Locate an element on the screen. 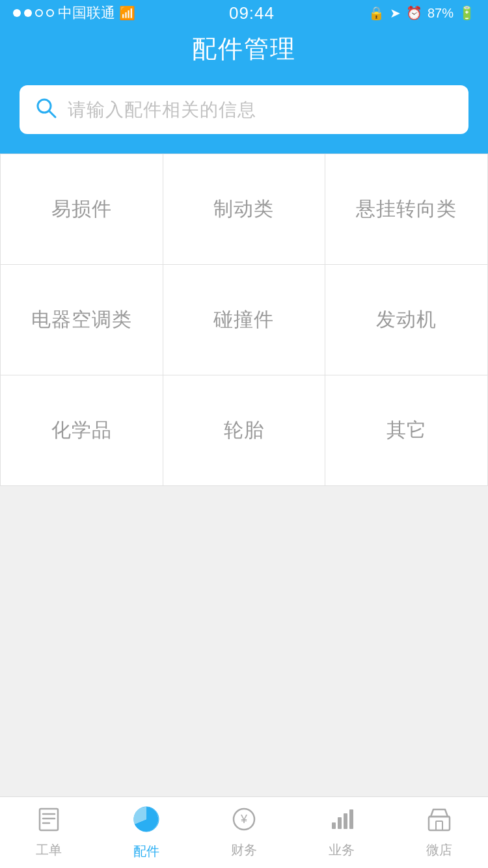  category-suspension-label: 悬挂转向类 is located at coordinates (406, 210).